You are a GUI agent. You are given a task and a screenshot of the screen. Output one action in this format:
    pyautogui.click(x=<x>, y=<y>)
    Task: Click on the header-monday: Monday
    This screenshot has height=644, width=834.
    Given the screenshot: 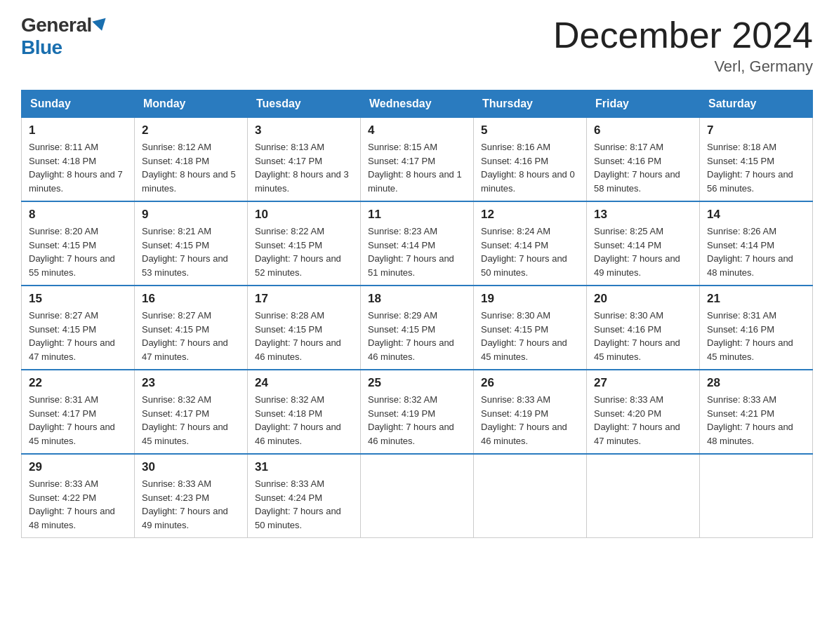 What is the action you would take?
    pyautogui.click(x=191, y=104)
    